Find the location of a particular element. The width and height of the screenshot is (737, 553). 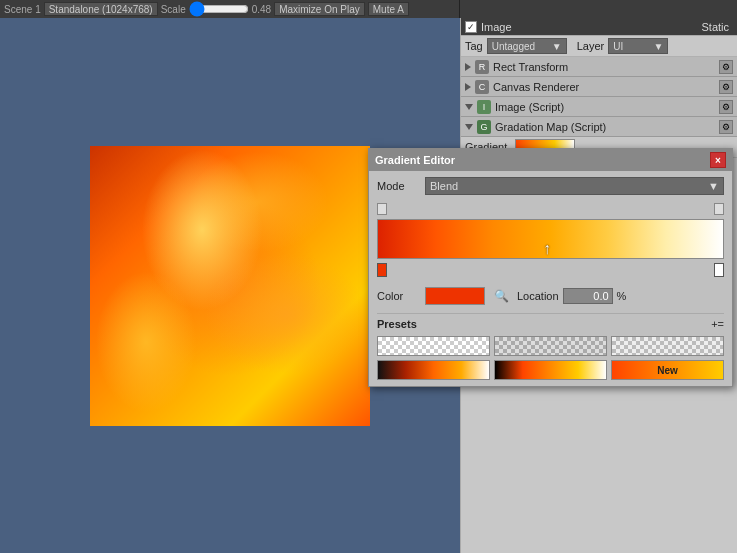

ge-presets-header: Presets += is located at coordinates (550, 324).